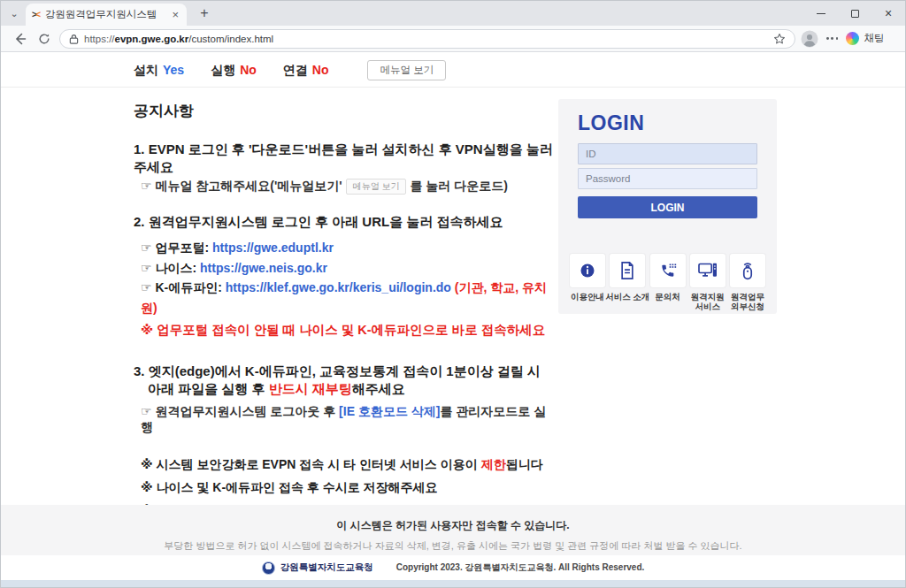 The image size is (906, 588). Describe the element at coordinates (105, 14) in the screenshot. I see `tab-title: 강원원격업무지원시스템` at that location.